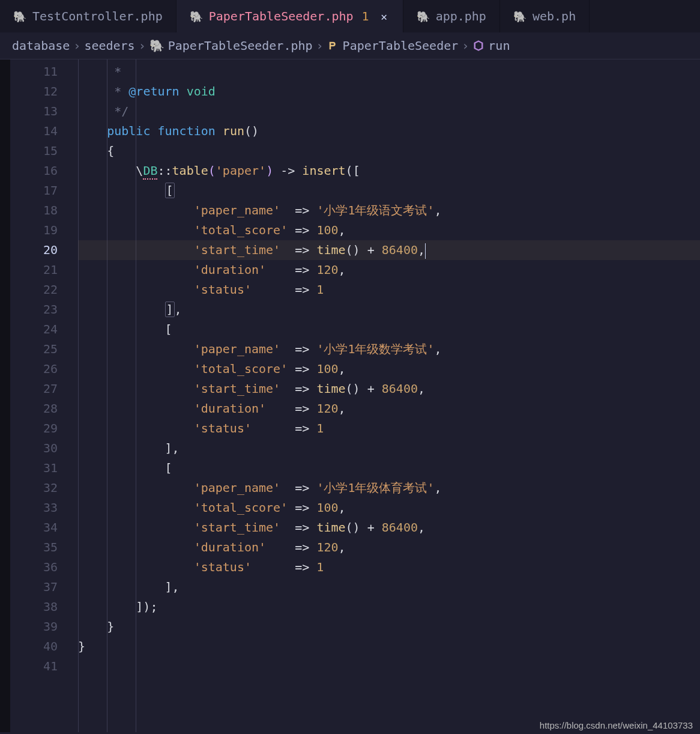 This screenshot has height=734, width=700. Describe the element at coordinates (545, 16) in the screenshot. I see `tab-web: 🐘 web.ph` at that location.